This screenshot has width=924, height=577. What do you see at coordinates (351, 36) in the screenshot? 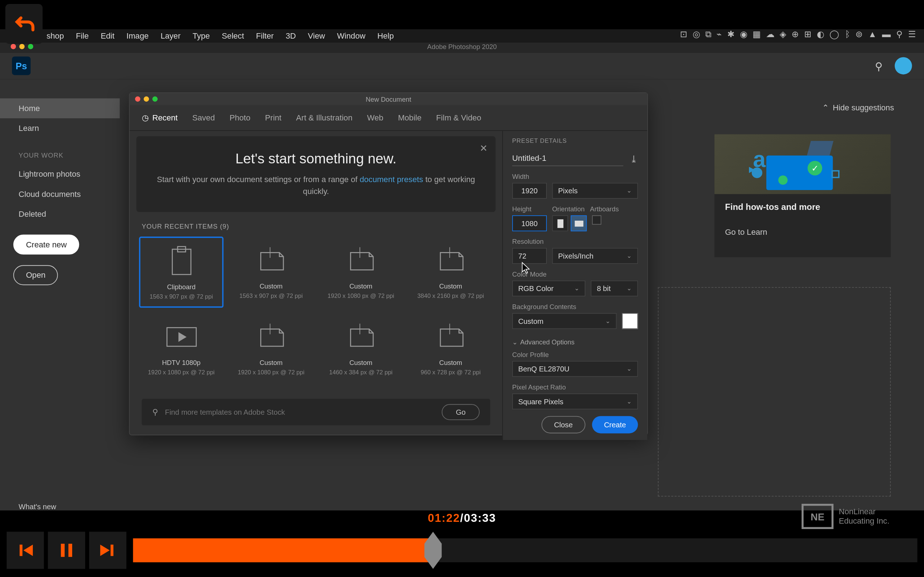
I see `menu-window: Window` at bounding box center [351, 36].